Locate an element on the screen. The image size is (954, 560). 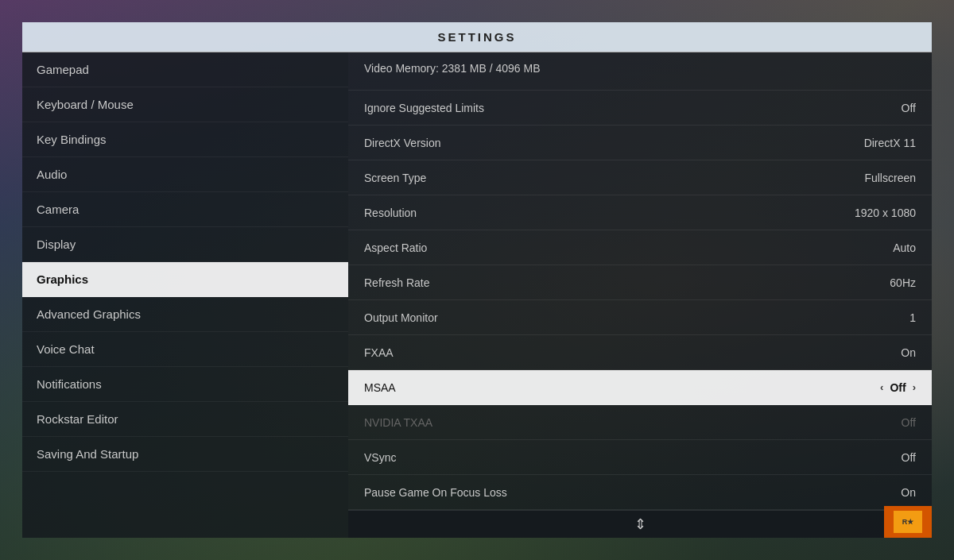
setting-label-aspect-ratio: Aspect Ratio is located at coordinates (396, 248).